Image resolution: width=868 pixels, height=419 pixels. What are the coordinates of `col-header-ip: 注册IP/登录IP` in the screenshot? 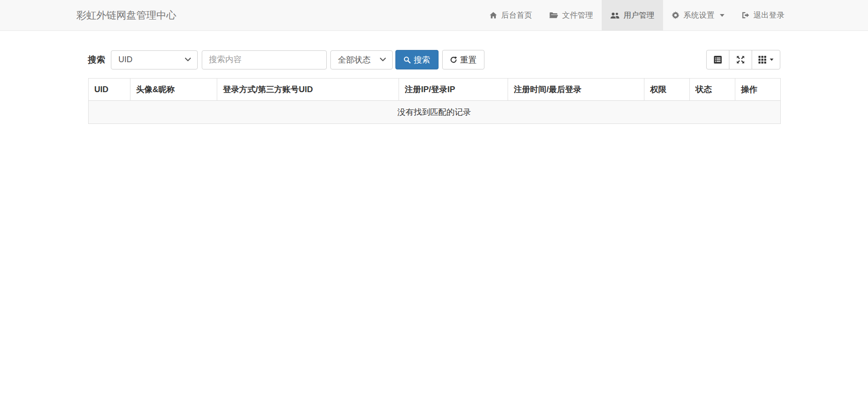 It's located at (453, 90).